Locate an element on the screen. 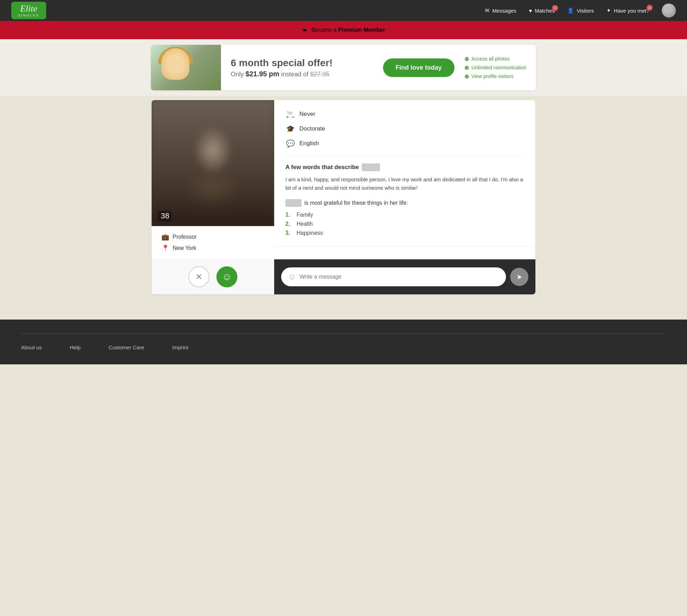 The height and width of the screenshot is (616, 687). avatar-image is located at coordinates (669, 10).